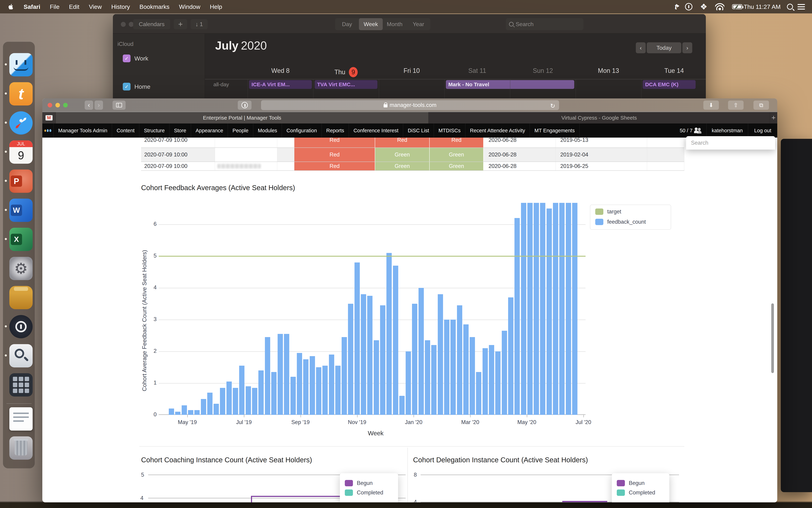 The height and width of the screenshot is (508, 812). What do you see at coordinates (763, 131) in the screenshot?
I see `logout-link: Log out` at bounding box center [763, 131].